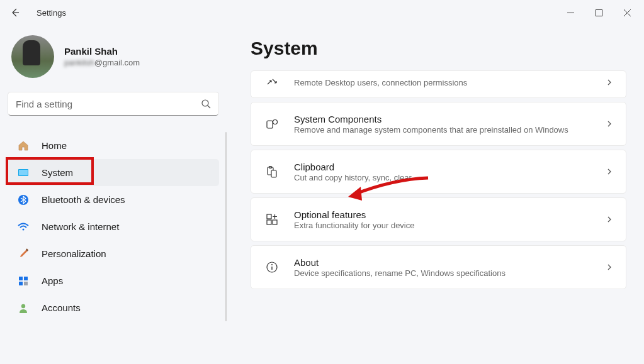 The image size is (644, 364). What do you see at coordinates (272, 267) in the screenshot?
I see `info-icon` at bounding box center [272, 267].